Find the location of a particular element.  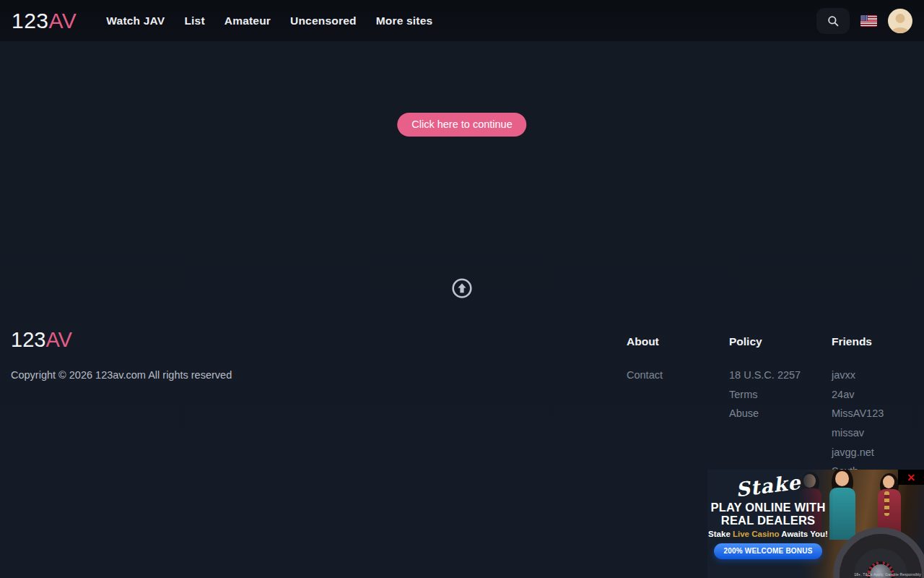

footer-link-2257: 18 U.S.C. 2257 is located at coordinates (780, 376).